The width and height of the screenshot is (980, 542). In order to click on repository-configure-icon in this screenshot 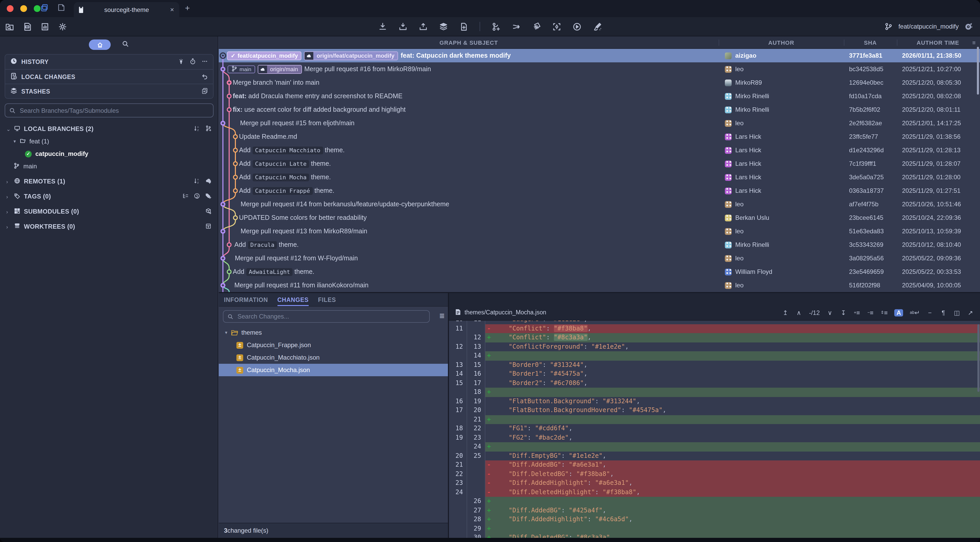, I will do `click(969, 27)`.